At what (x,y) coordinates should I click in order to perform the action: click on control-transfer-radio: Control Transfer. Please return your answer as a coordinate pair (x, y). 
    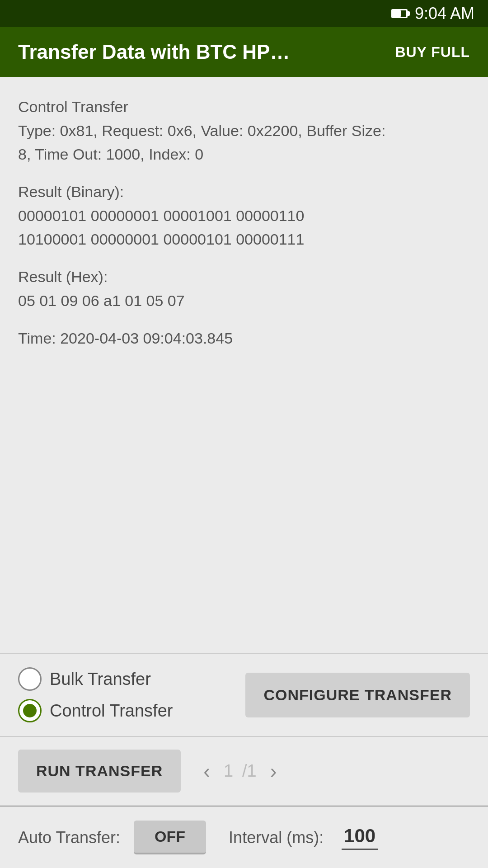
    Looking at the image, I should click on (132, 711).